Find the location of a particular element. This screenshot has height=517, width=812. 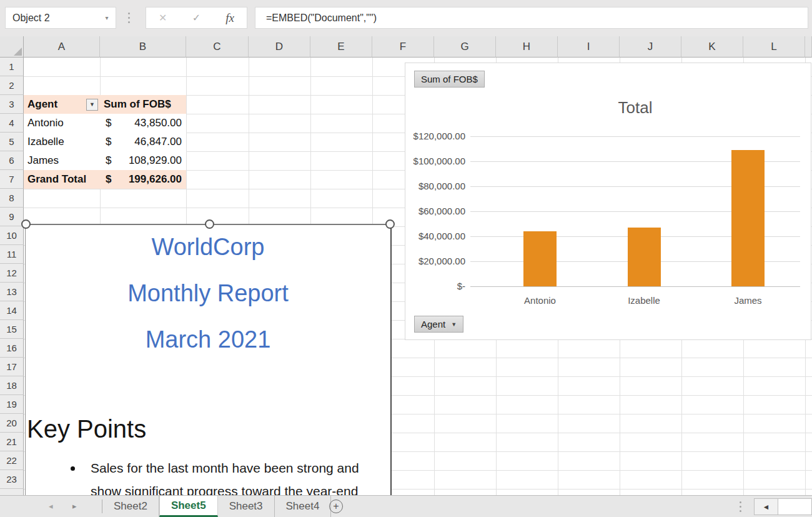

bar-izabelle is located at coordinates (645, 257).